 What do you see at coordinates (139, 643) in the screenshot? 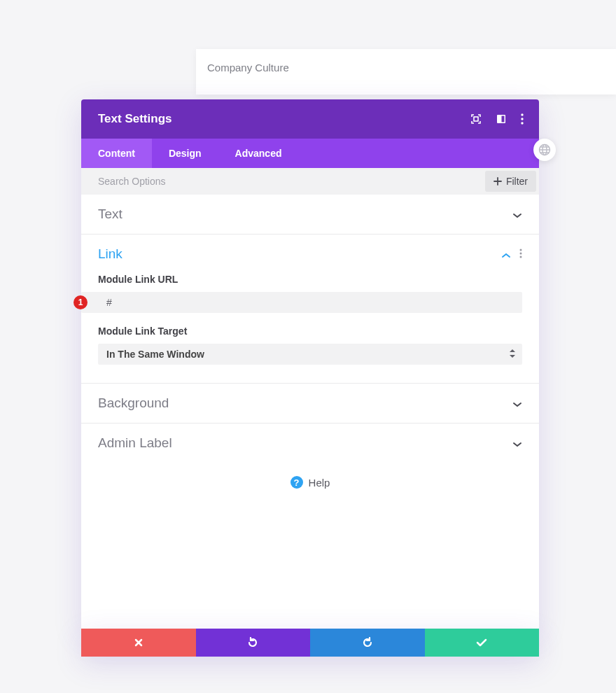
I see `cancel-button` at bounding box center [139, 643].